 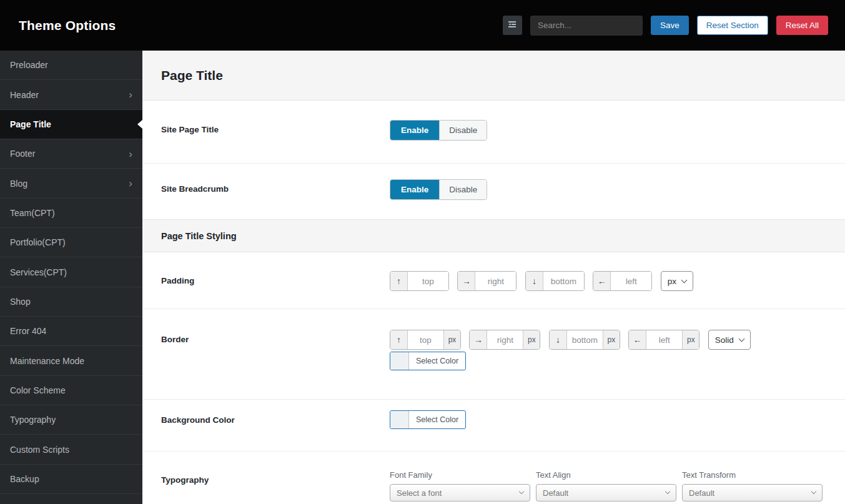 I want to click on sidebar-item-label: Color Scheme, so click(x=37, y=390).